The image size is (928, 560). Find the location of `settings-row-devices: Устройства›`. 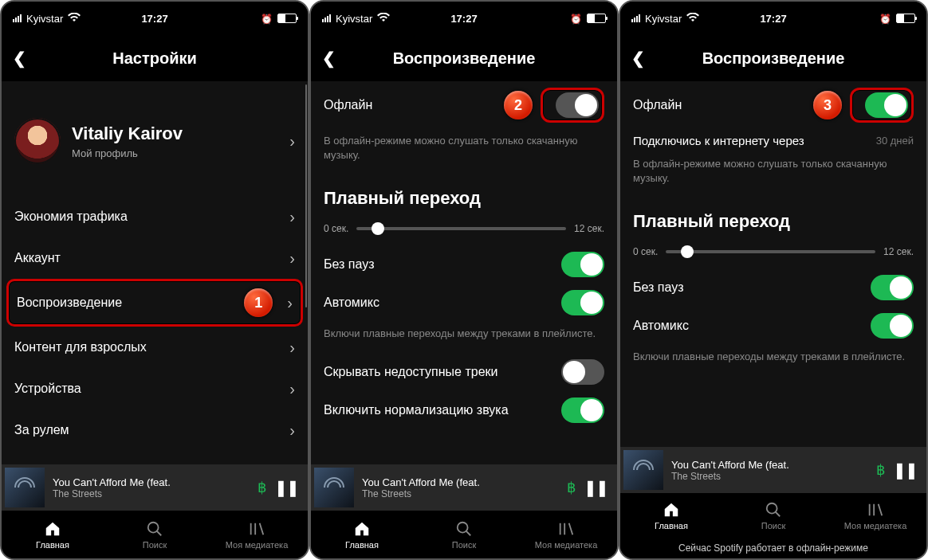

settings-row-devices: Устройства› is located at coordinates (155, 389).